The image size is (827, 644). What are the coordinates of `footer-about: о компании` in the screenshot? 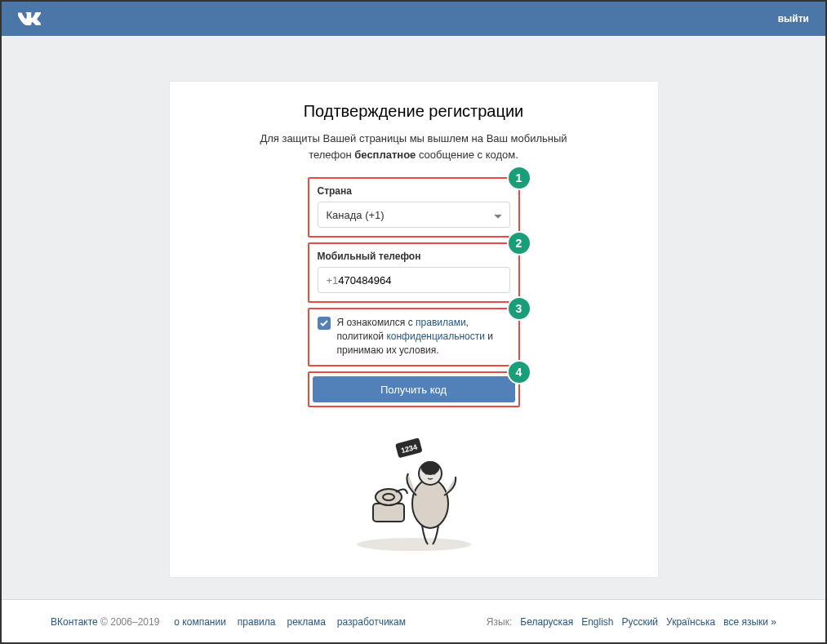 It's located at (200, 622).